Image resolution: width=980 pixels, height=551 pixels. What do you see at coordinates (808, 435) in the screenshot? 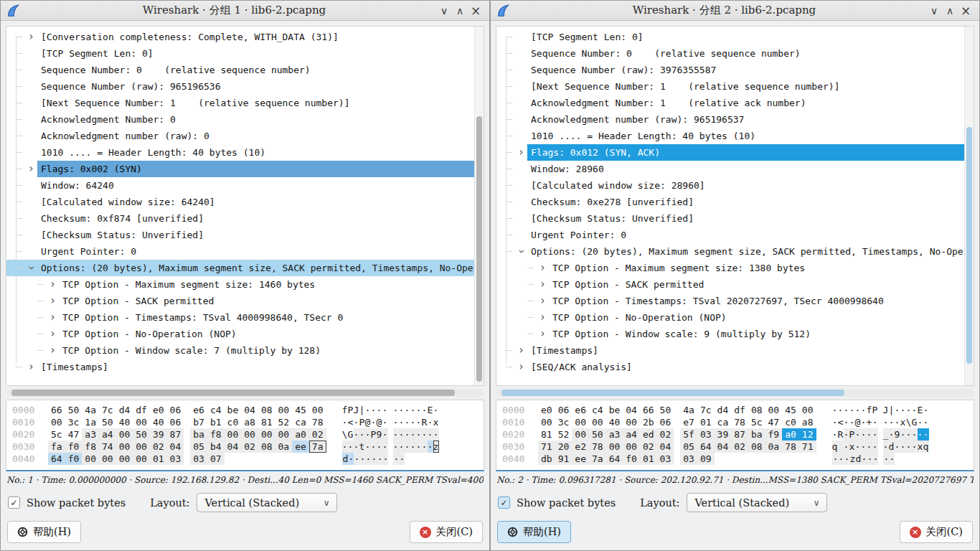
I see `hex-byte: 12` at bounding box center [808, 435].